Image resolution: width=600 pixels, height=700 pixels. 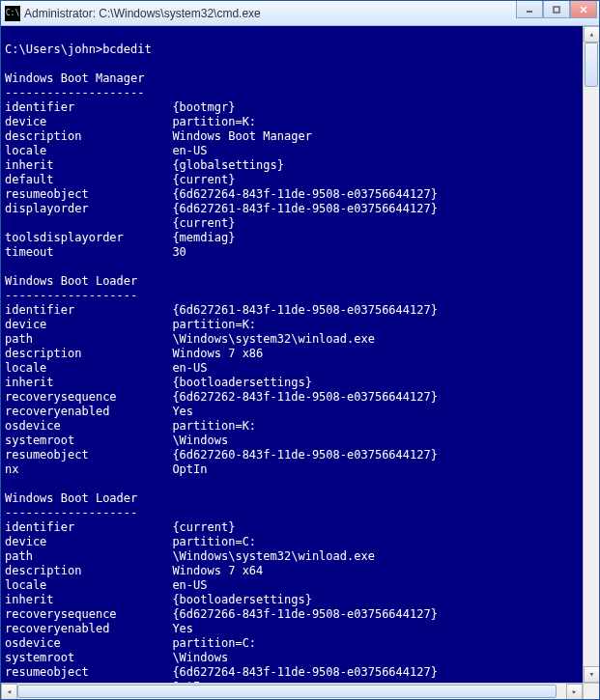 I want to click on scroll-up-button: ▴, so click(x=591, y=35).